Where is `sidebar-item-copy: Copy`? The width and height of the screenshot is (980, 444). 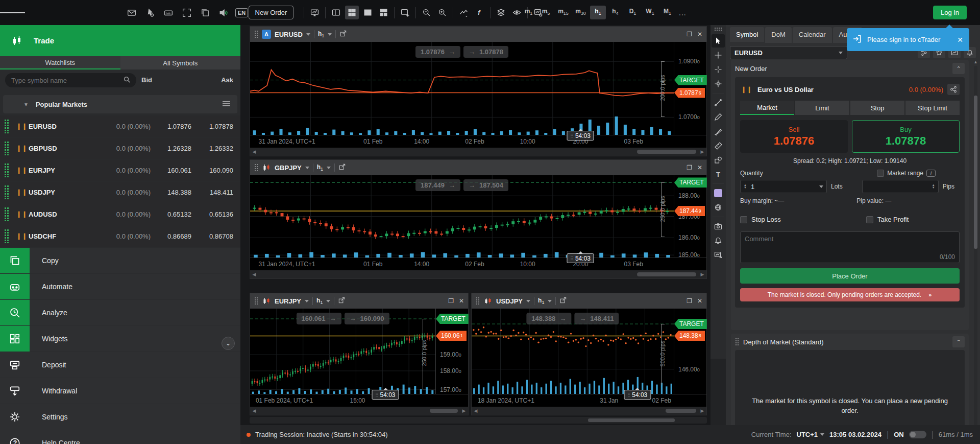 sidebar-item-copy: Copy is located at coordinates (120, 261).